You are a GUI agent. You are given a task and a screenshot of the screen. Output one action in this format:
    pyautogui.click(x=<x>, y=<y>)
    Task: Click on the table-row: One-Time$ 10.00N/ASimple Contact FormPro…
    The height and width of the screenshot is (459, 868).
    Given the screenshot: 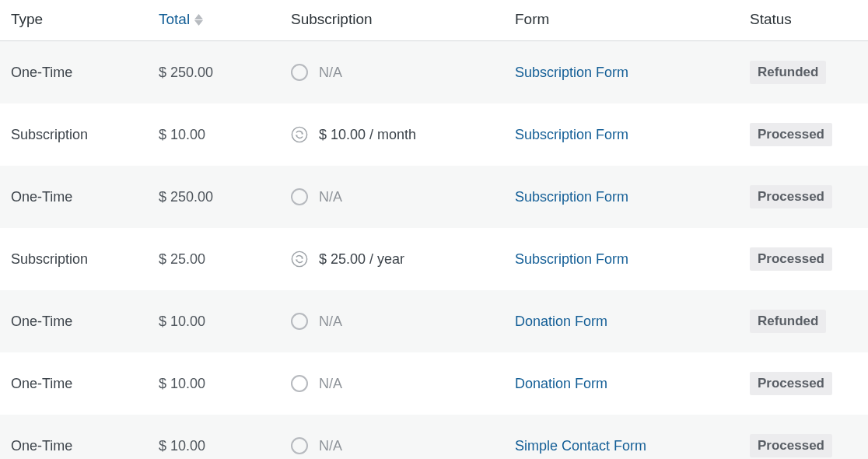 What is the action you would take?
    pyautogui.click(x=434, y=437)
    